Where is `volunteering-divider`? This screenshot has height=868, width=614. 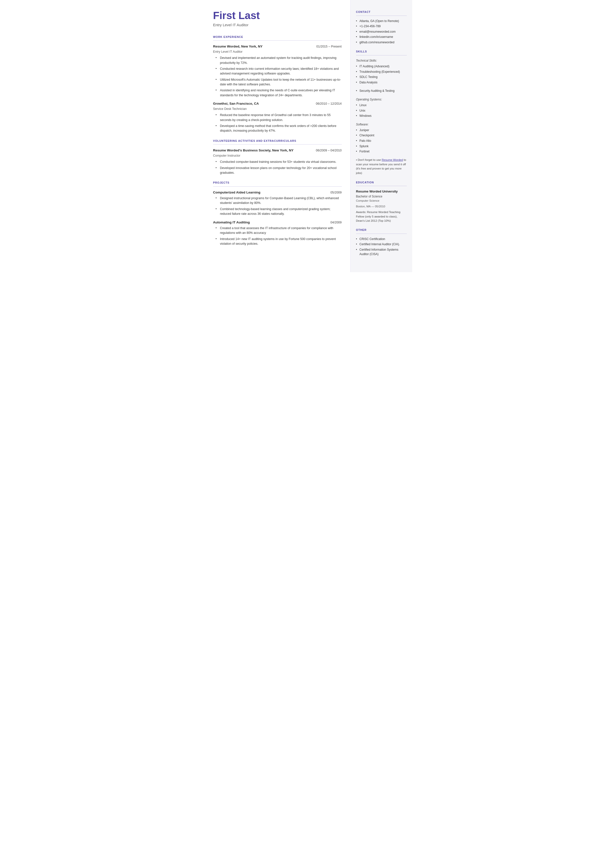 volunteering-divider is located at coordinates (278, 144).